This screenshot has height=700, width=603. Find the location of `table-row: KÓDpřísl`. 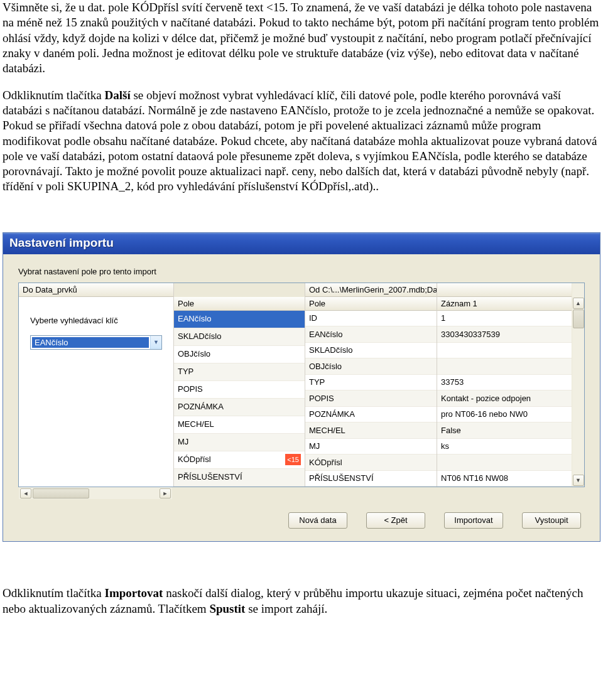

table-row: KÓDpřísl is located at coordinates (371, 463).